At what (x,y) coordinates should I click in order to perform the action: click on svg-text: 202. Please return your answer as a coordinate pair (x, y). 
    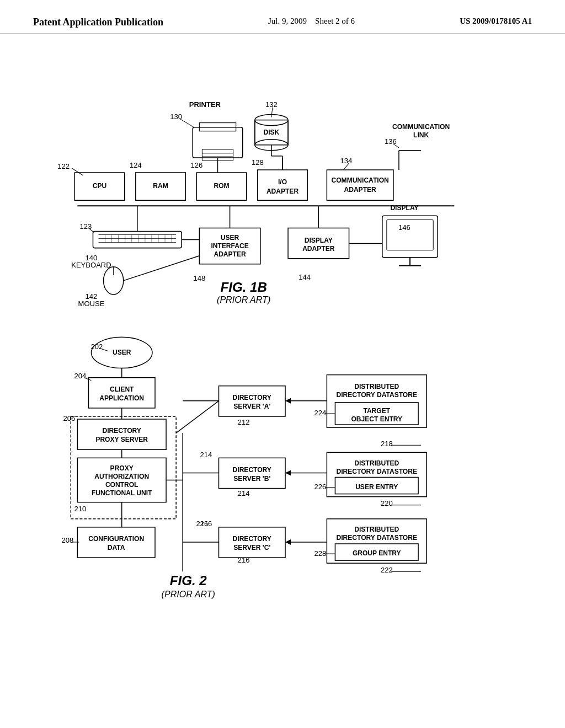
    Looking at the image, I should click on (97, 346).